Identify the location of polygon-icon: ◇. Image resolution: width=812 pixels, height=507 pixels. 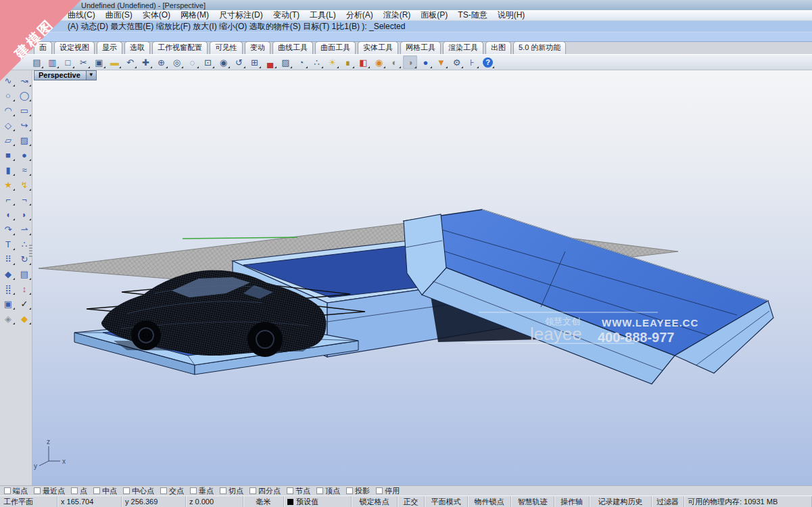
(8, 125).